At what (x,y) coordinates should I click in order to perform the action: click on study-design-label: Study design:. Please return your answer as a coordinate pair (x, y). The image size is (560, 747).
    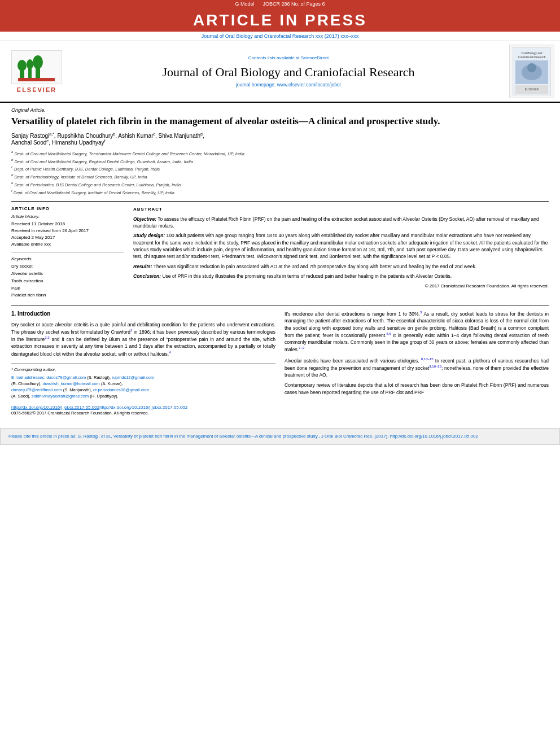
    Looking at the image, I should click on (149, 235).